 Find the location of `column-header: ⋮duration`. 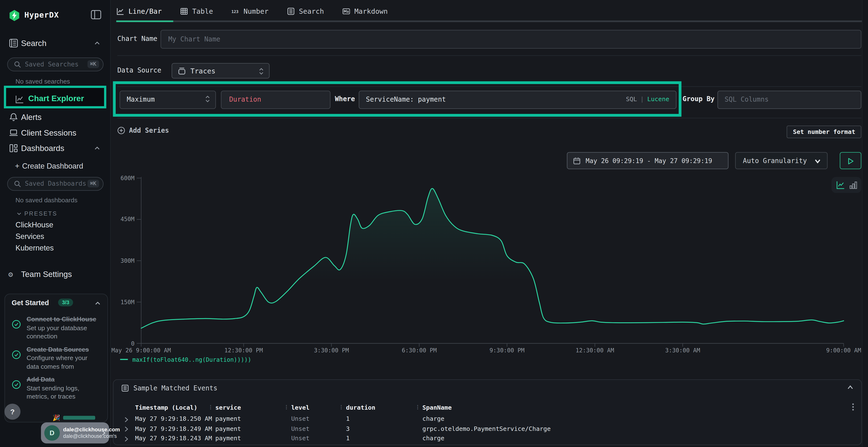

column-header: ⋮duration is located at coordinates (384, 407).